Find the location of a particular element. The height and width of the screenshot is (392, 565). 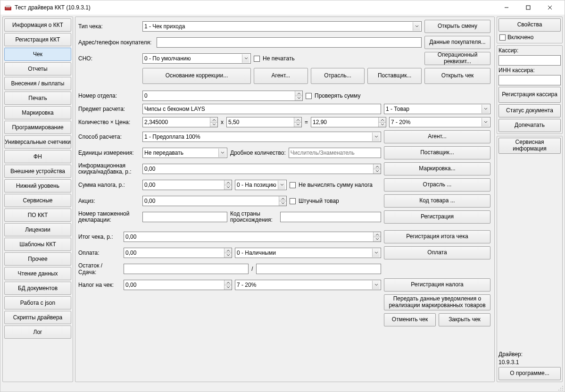

country-code-input is located at coordinates (331, 217).